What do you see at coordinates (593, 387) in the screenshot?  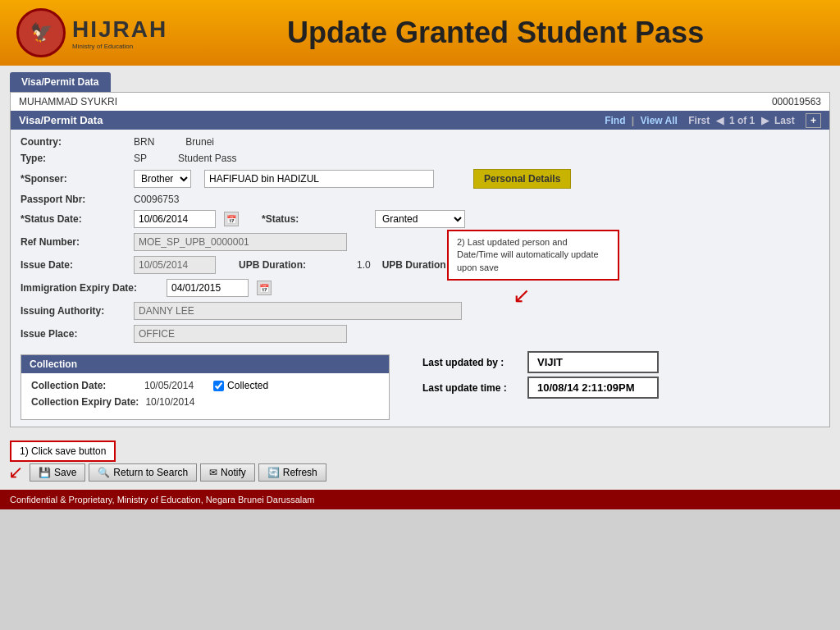 I see `last-update-time-value: 10/08/14 2:11:09PM` at bounding box center [593, 387].